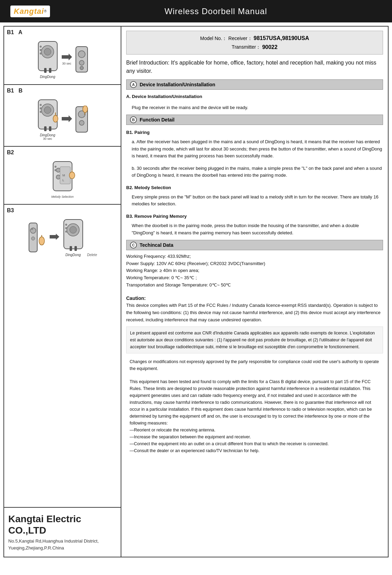  What do you see at coordinates (254, 365) in the screenshot?
I see `fcc-changes: Changes or modifications not expressly a…` at bounding box center [254, 365].